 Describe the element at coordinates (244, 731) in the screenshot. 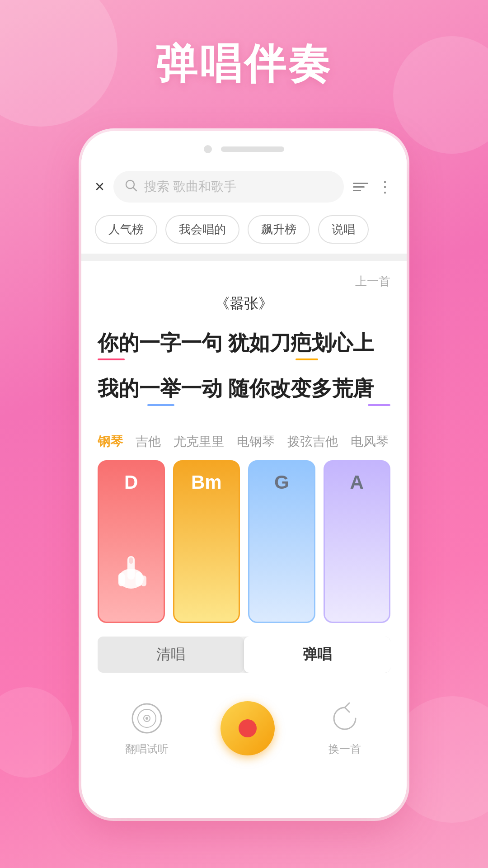

I see `bottom-bar: 翻唱试听 换一首` at that location.